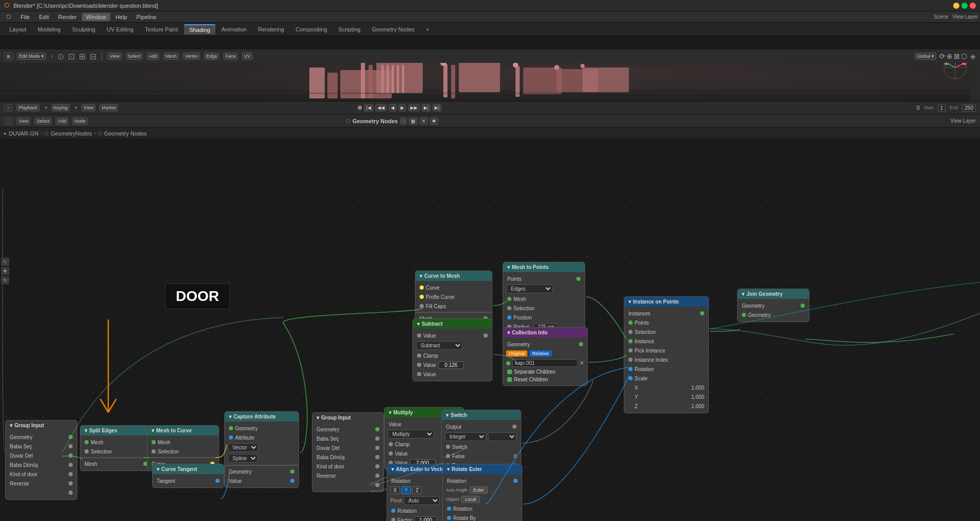 The image size is (980, 521). I want to click on breadcrumb-item-2: GeometryNodes, so click(71, 133).